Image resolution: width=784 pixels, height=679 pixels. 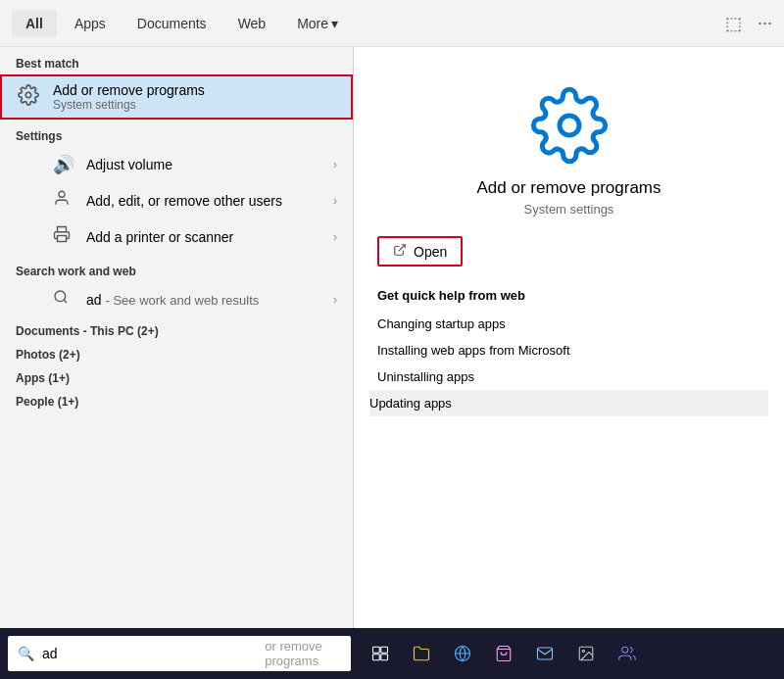 I want to click on tab-apps: Apps, so click(x=90, y=24).